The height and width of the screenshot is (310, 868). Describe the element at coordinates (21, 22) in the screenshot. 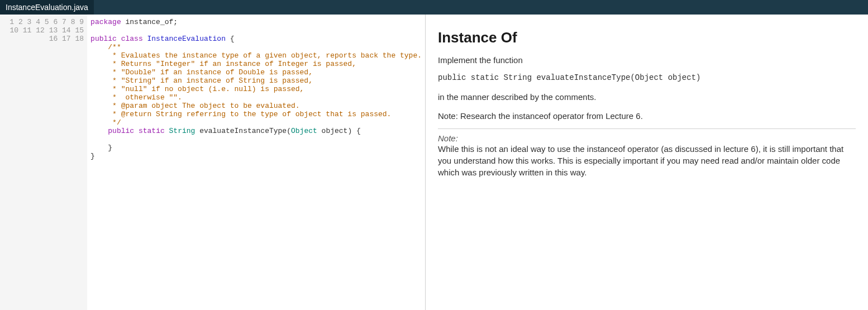

I see `line-number: 2` at that location.